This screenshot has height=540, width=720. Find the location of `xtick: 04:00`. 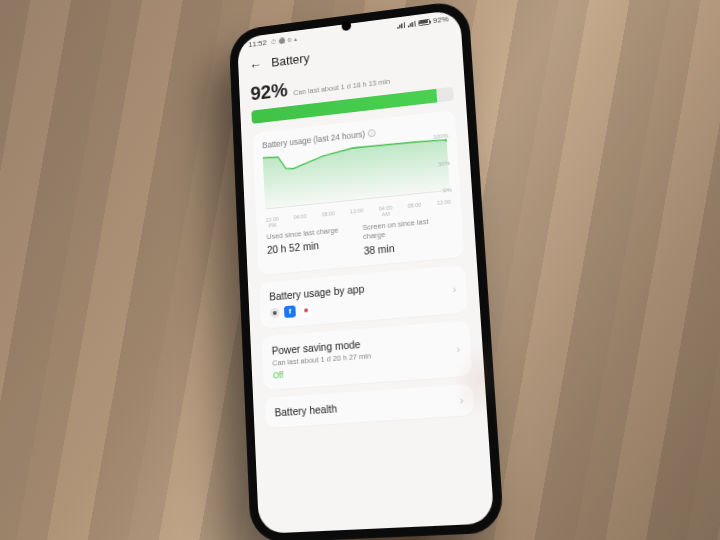

xtick: 04:00 is located at coordinates (300, 220).